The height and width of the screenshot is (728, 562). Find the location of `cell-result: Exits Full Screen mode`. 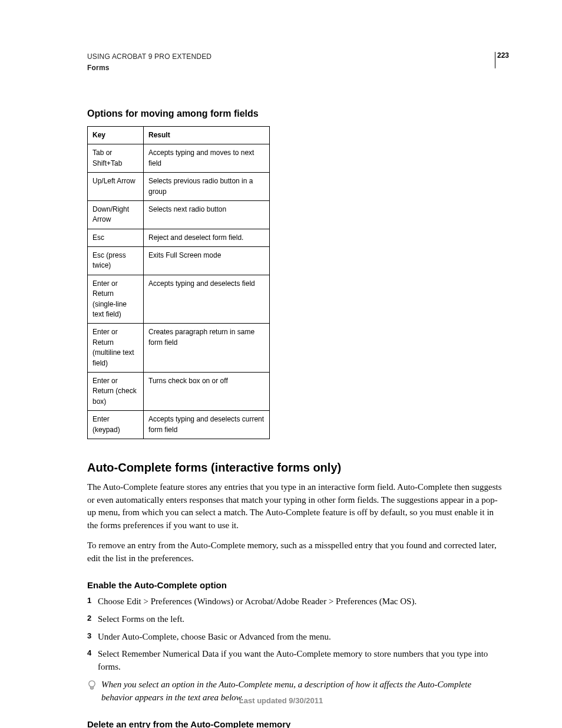

cell-result: Exits Full Screen mode is located at coordinates (207, 261).